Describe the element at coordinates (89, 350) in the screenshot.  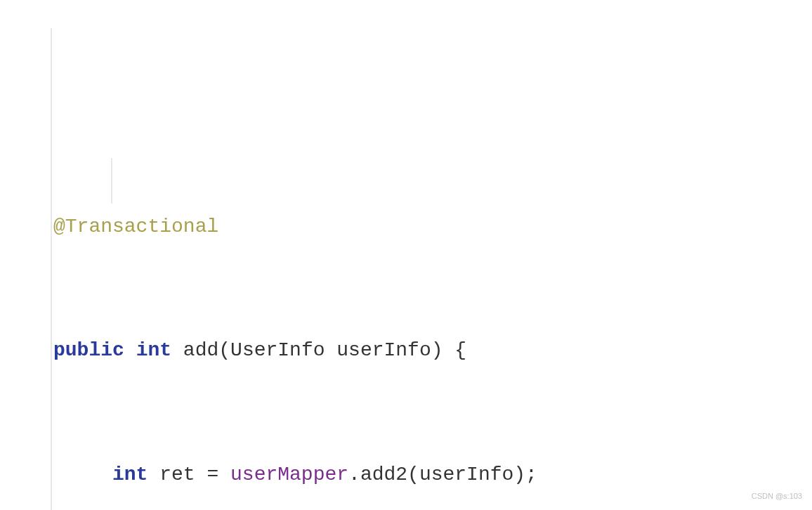
I see `kw-public: public` at that location.